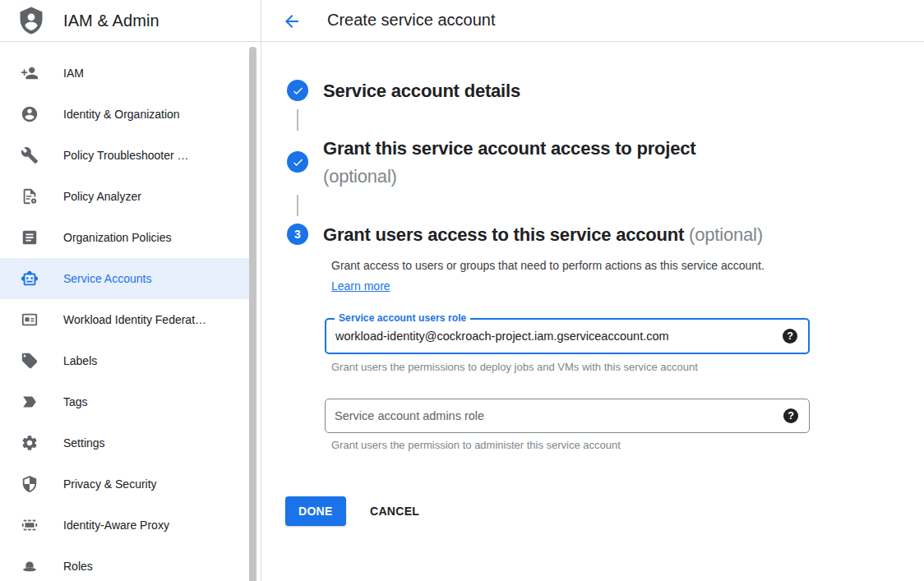 This screenshot has height=581, width=924. What do you see at coordinates (411, 20) in the screenshot?
I see `page-title: Create service account` at bounding box center [411, 20].